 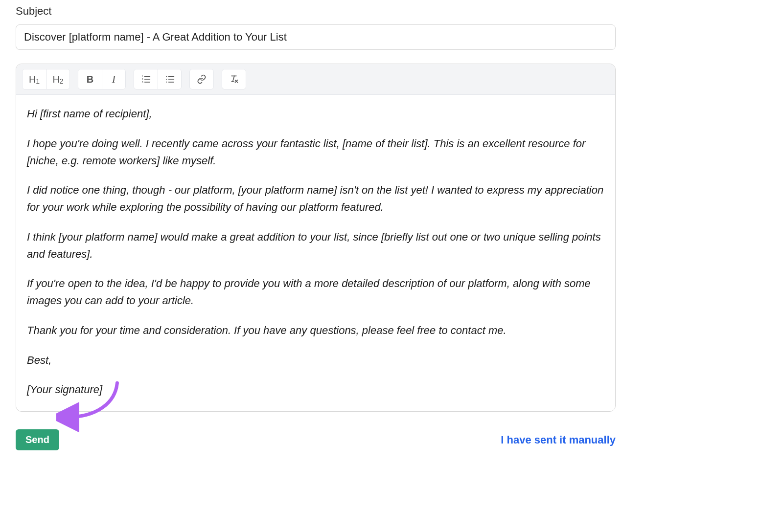 I want to click on actions-row: Send I have sent it manually, so click(x=316, y=440).